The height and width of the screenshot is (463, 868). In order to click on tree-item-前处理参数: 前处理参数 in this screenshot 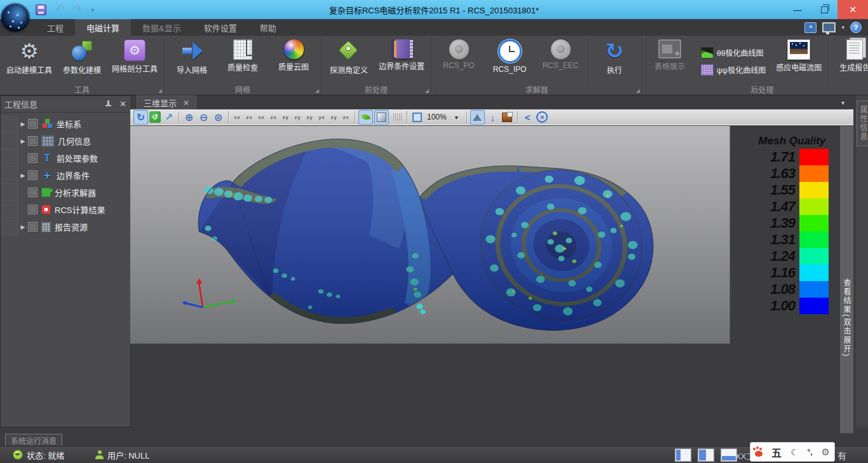, I will do `click(65, 158)`.